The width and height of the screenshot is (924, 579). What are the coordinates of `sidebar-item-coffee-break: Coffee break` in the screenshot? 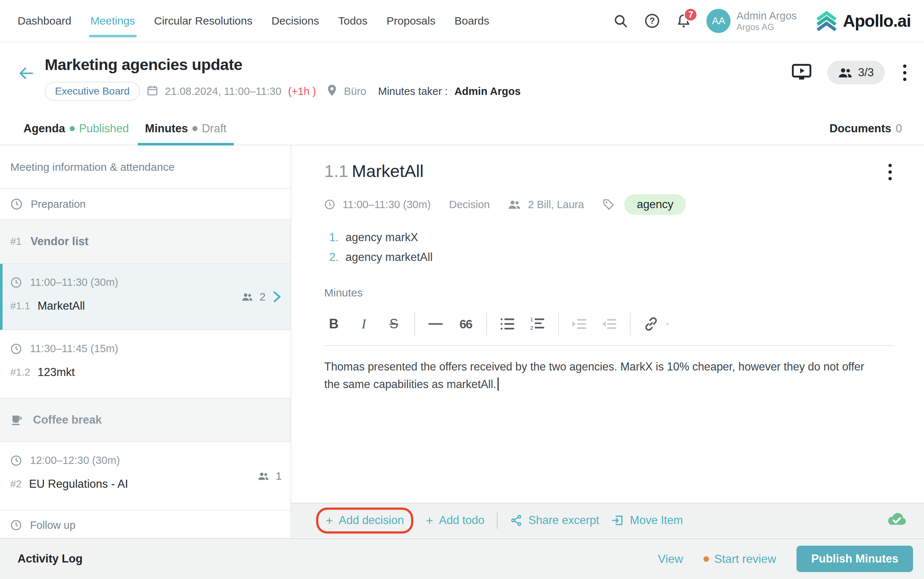 It's located at (145, 420).